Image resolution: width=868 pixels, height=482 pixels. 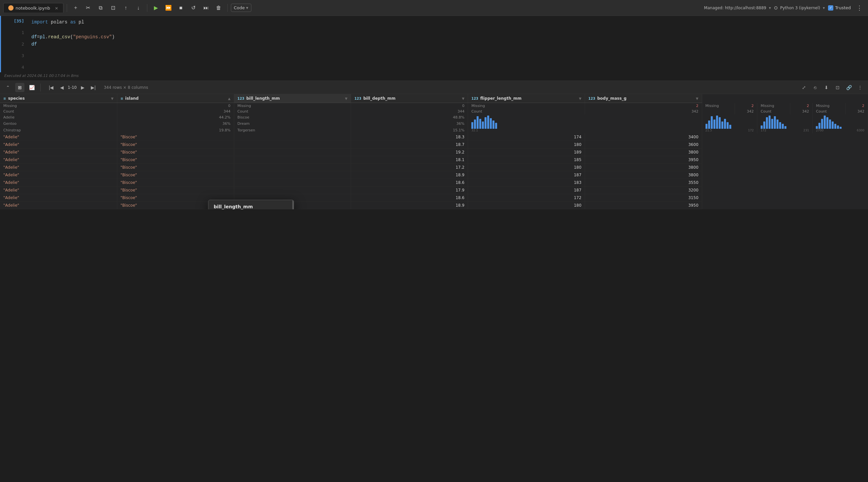 What do you see at coordinates (410, 145) in the screenshot?
I see `cell-bill-depth: 18.7` at bounding box center [410, 145].